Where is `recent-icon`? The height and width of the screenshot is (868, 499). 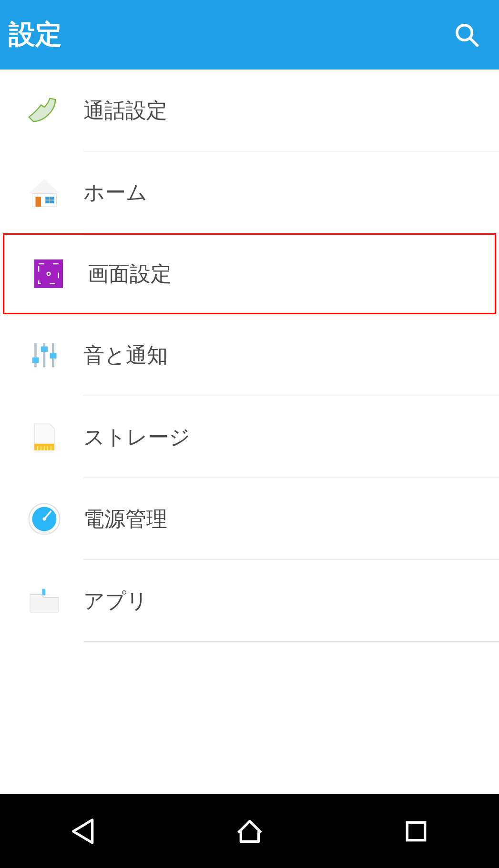 recent-icon is located at coordinates (416, 831).